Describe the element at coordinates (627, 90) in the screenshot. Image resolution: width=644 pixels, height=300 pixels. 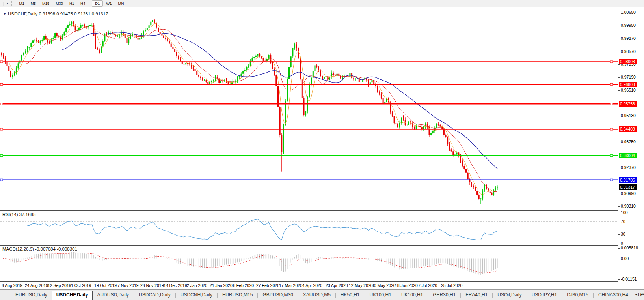
I see `price-tick-label: 0.96510` at that location.